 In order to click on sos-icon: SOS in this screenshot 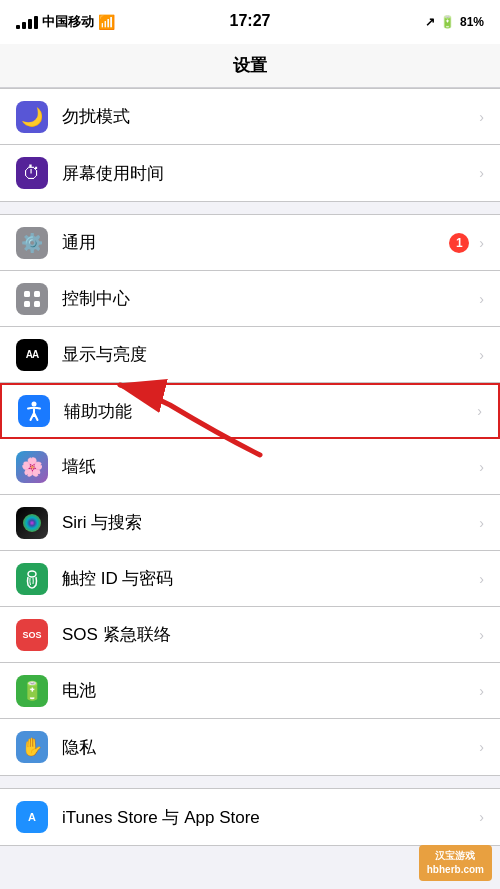, I will do `click(32, 635)`.